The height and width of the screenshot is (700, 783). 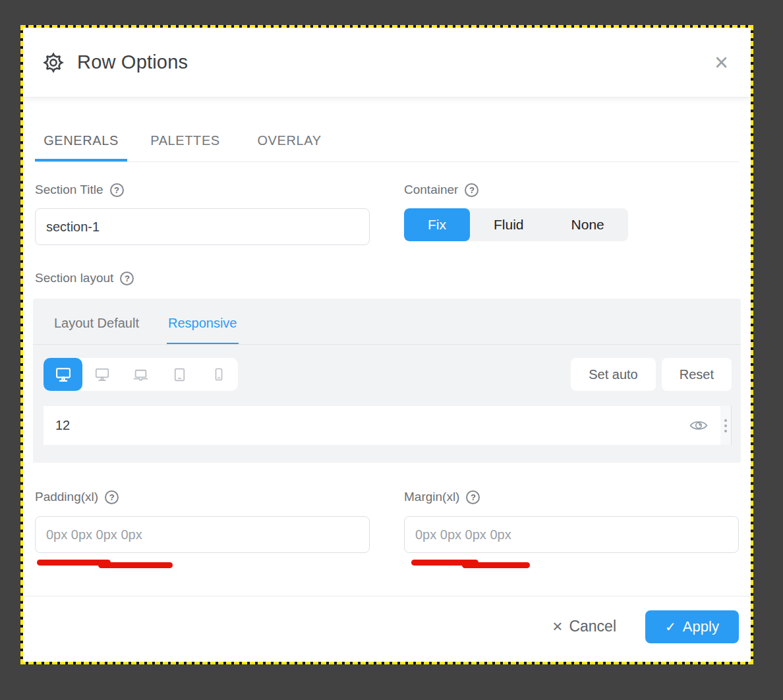 What do you see at coordinates (588, 225) in the screenshot?
I see `container-option-none: None` at bounding box center [588, 225].